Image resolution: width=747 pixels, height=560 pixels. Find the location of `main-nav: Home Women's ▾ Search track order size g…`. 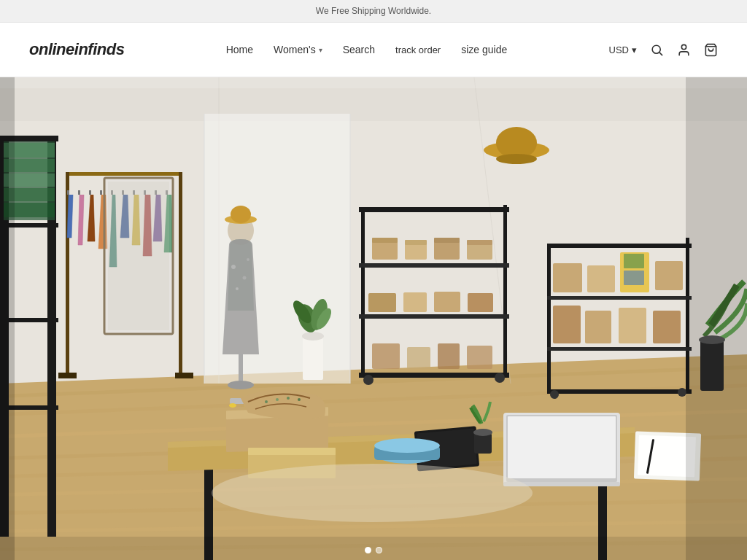

main-nav: Home Women's ▾ Search track order size g… is located at coordinates (366, 50).